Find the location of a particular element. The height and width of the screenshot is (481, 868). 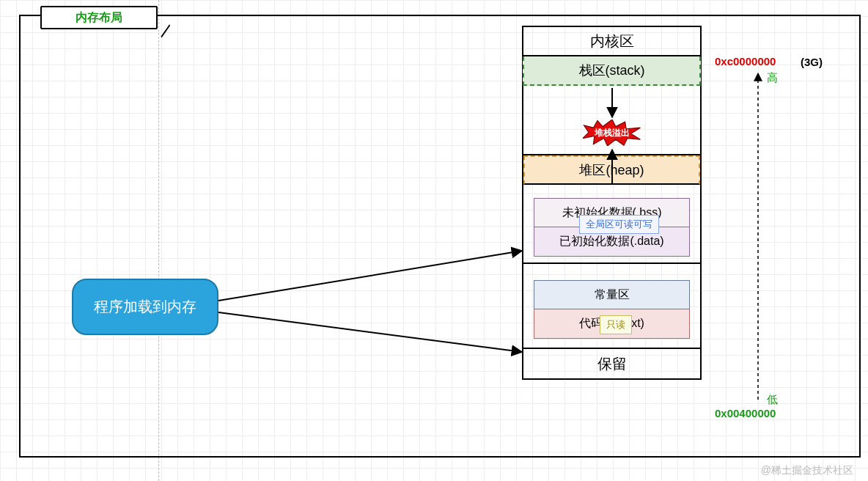

region-heap-label: 堆区(heap) is located at coordinates (611, 170).